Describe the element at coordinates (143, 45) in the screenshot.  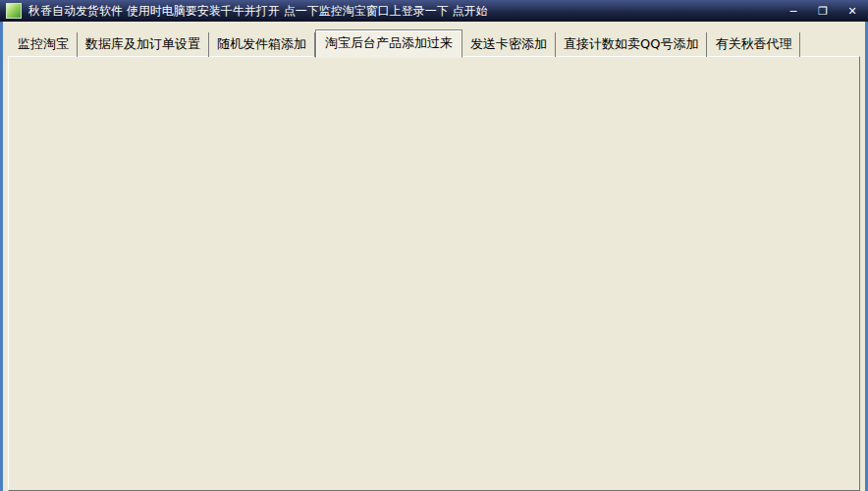
I see `tab: 数据库及加订单设置` at that location.